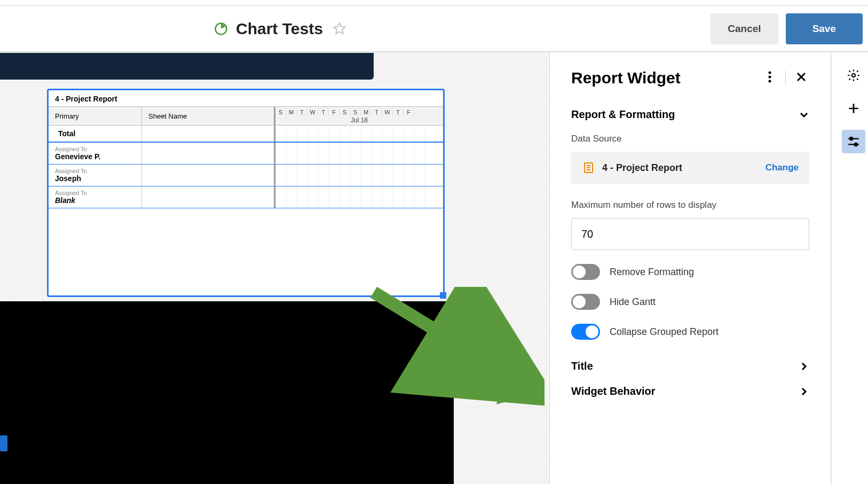  I want to click on page-title: Chart Tests, so click(280, 29).